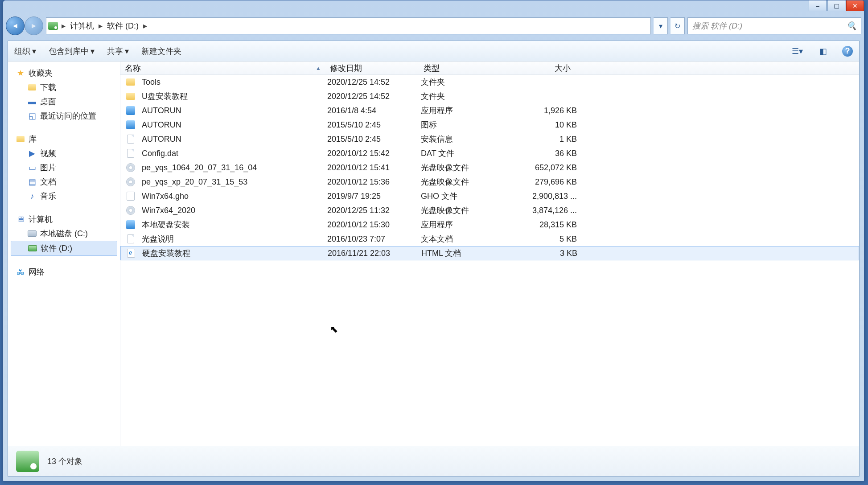 The height and width of the screenshot is (485, 868). Describe the element at coordinates (433, 26) in the screenshot. I see `nav-row: ◄ ► ▸ 计算机 ▸ 软件 (D:) ▸ ▾ ↻ 搜索 软件 (D:) 🔍` at that location.